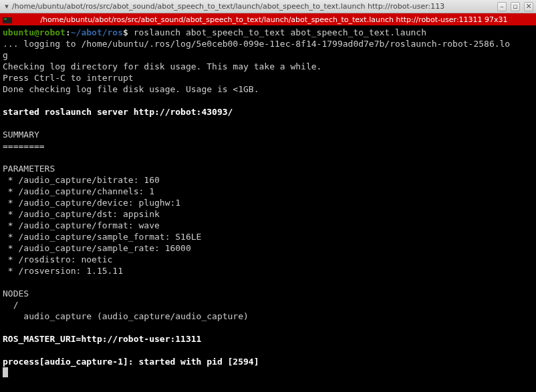 This screenshot has height=392, width=536. What do you see at coordinates (515, 7) in the screenshot?
I see `window-controls: – ▫ ✕` at bounding box center [515, 7].